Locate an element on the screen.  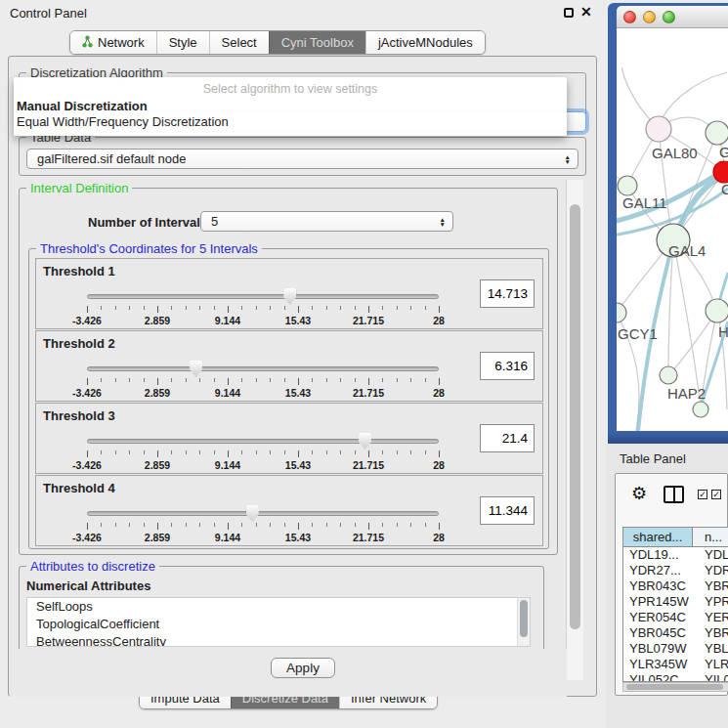
threshold-panel-2: Threshold 2-3.4262.8599.14415.4321.71528 is located at coordinates (289, 365).